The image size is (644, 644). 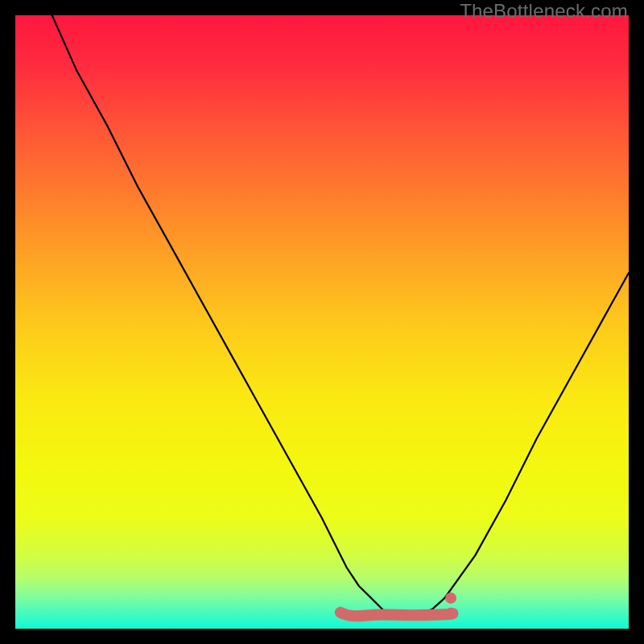 I want to click on watermark-text: TheBottleneck.com, so click(x=544, y=11).